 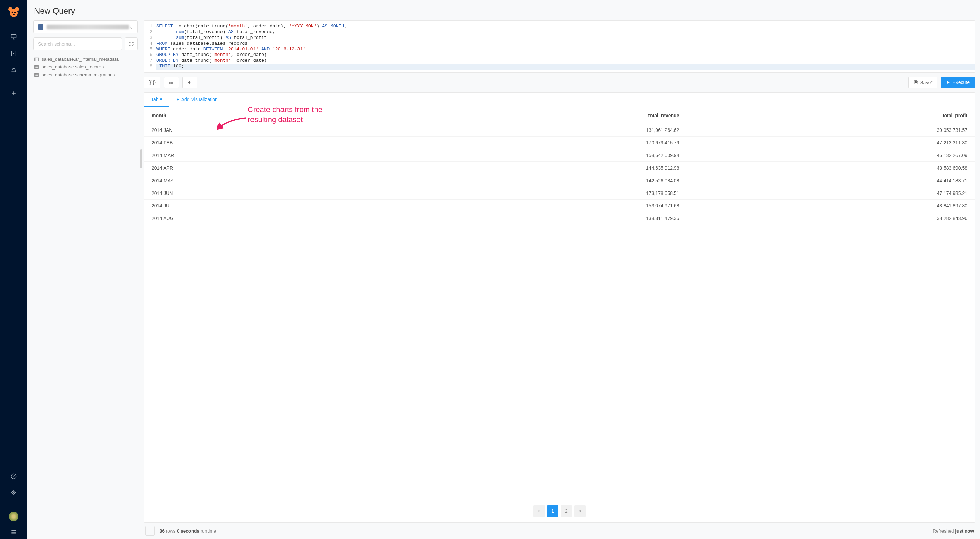 What do you see at coordinates (86, 67) in the screenshot?
I see `schema-table-item: sales_database.sales_records` at bounding box center [86, 67].